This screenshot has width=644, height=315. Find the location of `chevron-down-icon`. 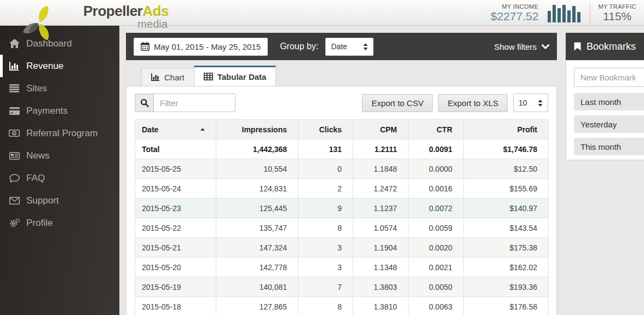

chevron-down-icon is located at coordinates (545, 47).